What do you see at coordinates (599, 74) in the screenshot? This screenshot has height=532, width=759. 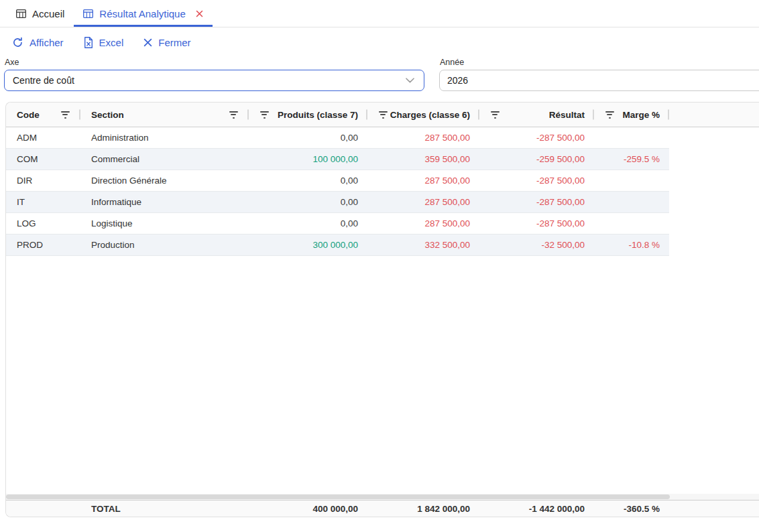 I see `annee-field: Année` at bounding box center [599, 74].